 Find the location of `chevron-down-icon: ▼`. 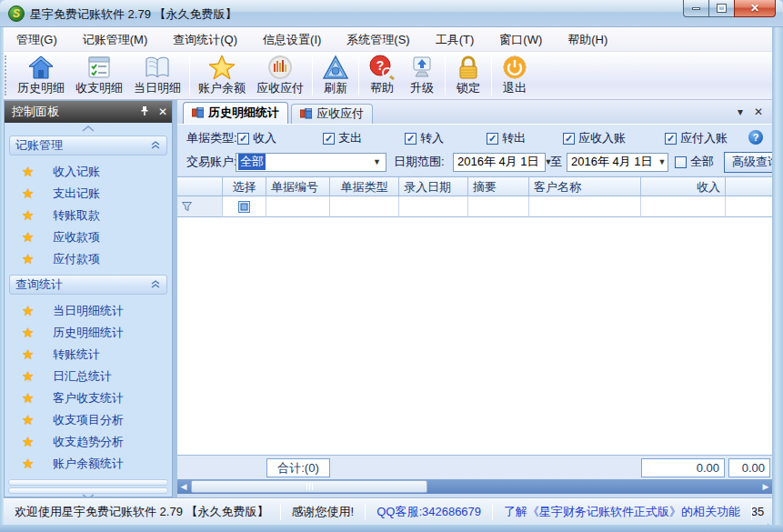

chevron-down-icon: ▼ is located at coordinates (660, 162).